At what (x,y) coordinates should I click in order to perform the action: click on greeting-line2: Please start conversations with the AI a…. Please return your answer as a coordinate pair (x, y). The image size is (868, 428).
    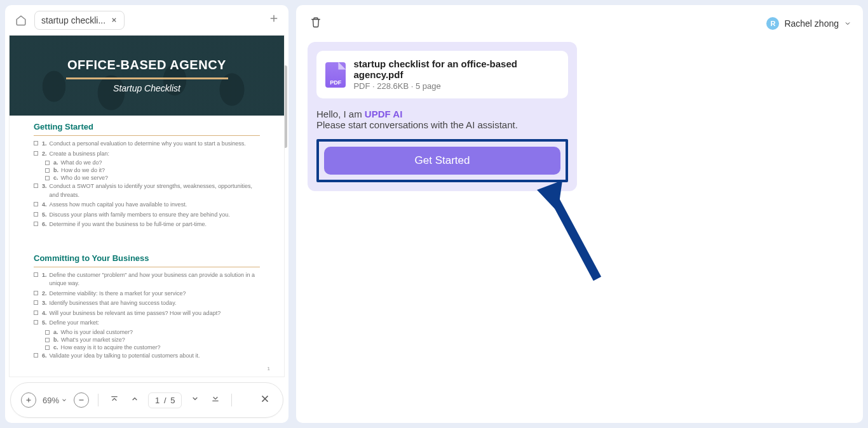
    Looking at the image, I should click on (417, 124).